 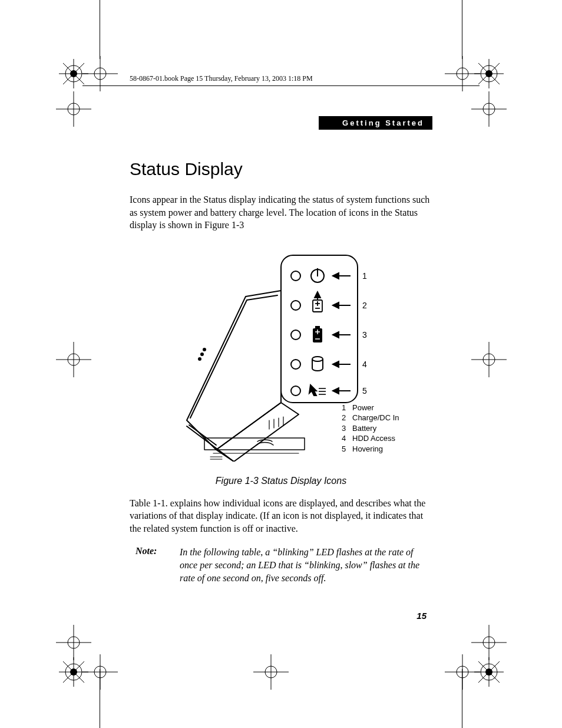 I want to click on figure-legend: 1Power 2Charge/DC In 3Battery 4HDD Acces…, so click(x=370, y=429).